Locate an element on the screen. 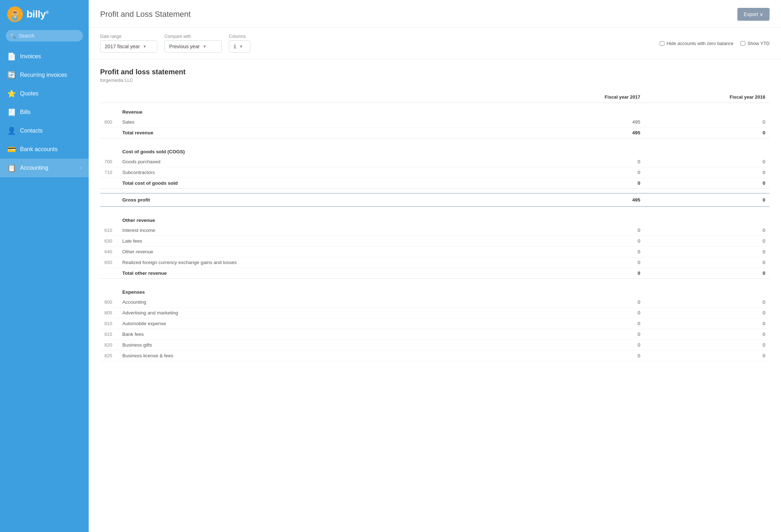  row-code: 700 is located at coordinates (109, 162).